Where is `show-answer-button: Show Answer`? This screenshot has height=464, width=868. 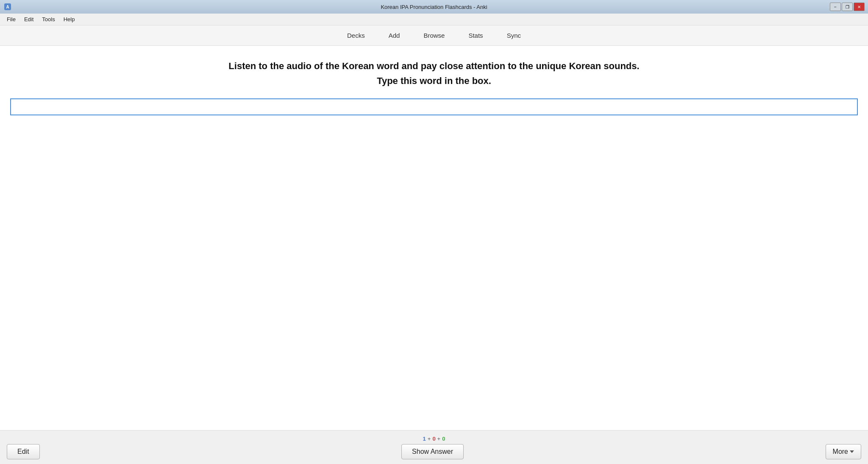 show-answer-button: Show Answer is located at coordinates (432, 452).